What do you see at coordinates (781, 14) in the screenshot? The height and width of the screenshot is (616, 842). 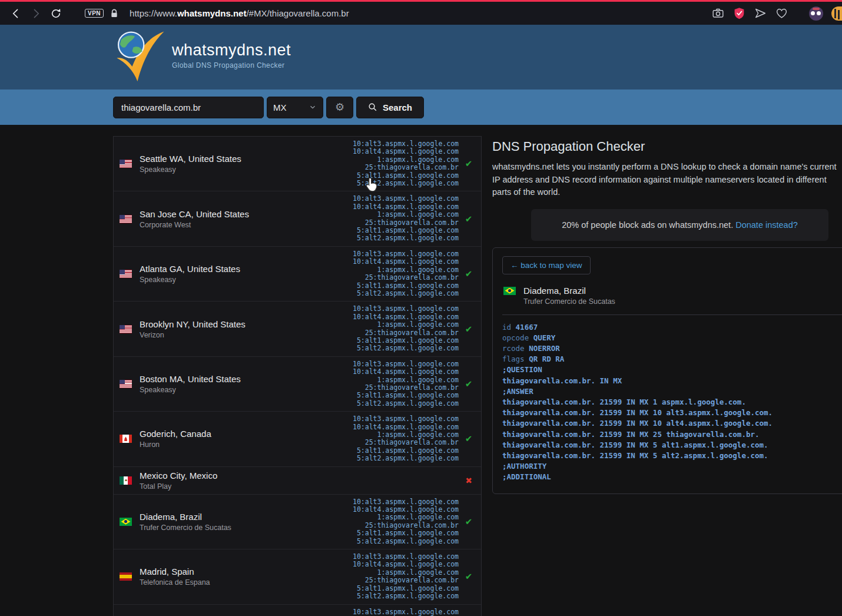 I see `bookmark-heart-icon` at bounding box center [781, 14].